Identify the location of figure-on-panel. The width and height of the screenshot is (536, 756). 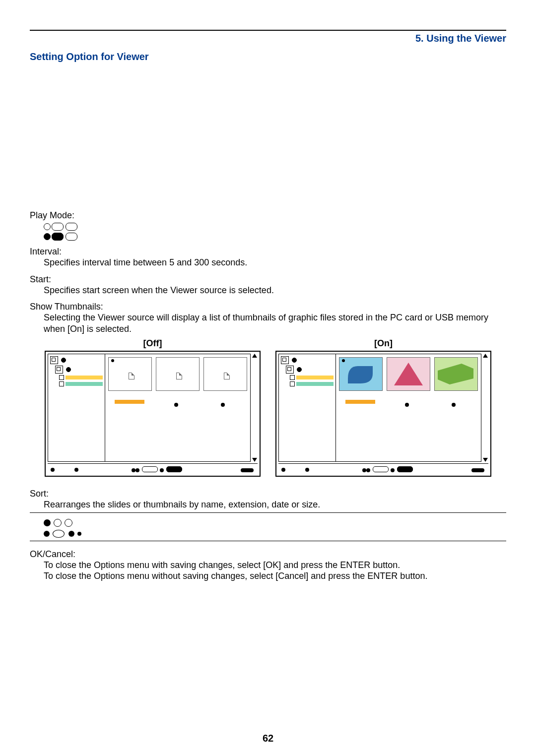
(383, 414).